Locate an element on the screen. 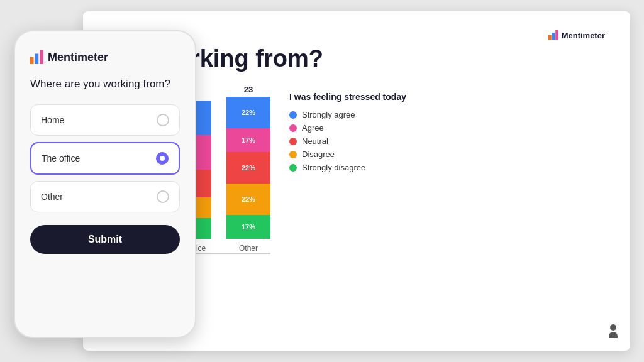  phone-question: Where are you working from? is located at coordinates (105, 84).